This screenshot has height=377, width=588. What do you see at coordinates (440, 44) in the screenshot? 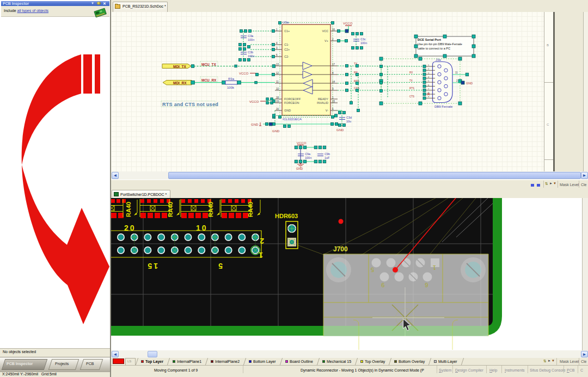
I see `svg-text:Use pin-for-pin DB9 Male-Femal: Use pin-for-pin DB9 Male-Female` at bounding box center [440, 44].